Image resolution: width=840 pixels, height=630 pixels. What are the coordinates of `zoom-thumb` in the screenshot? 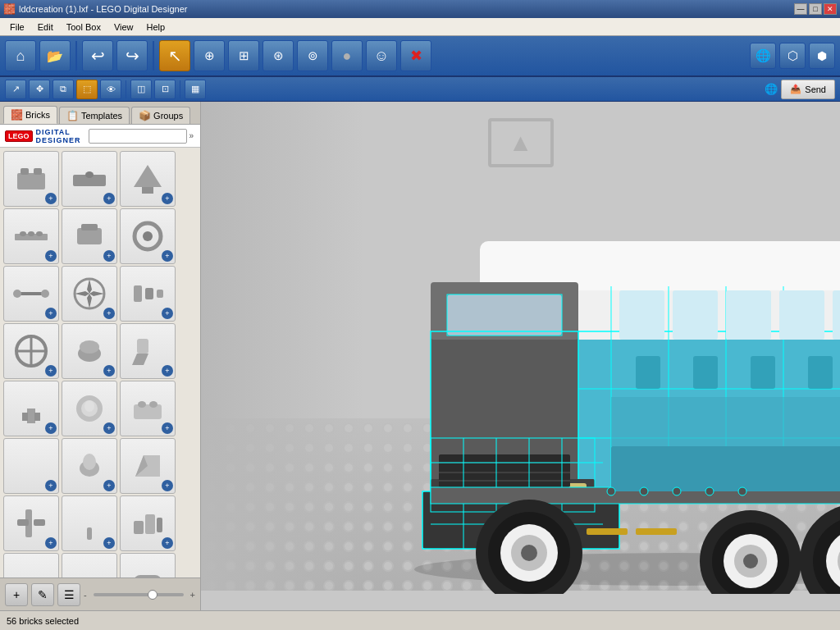 It's located at (153, 595).